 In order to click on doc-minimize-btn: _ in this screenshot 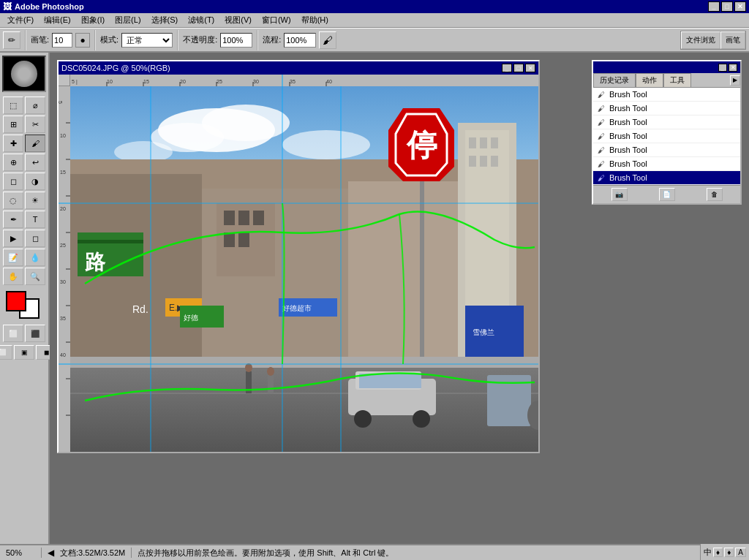, I will do `click(507, 68)`.